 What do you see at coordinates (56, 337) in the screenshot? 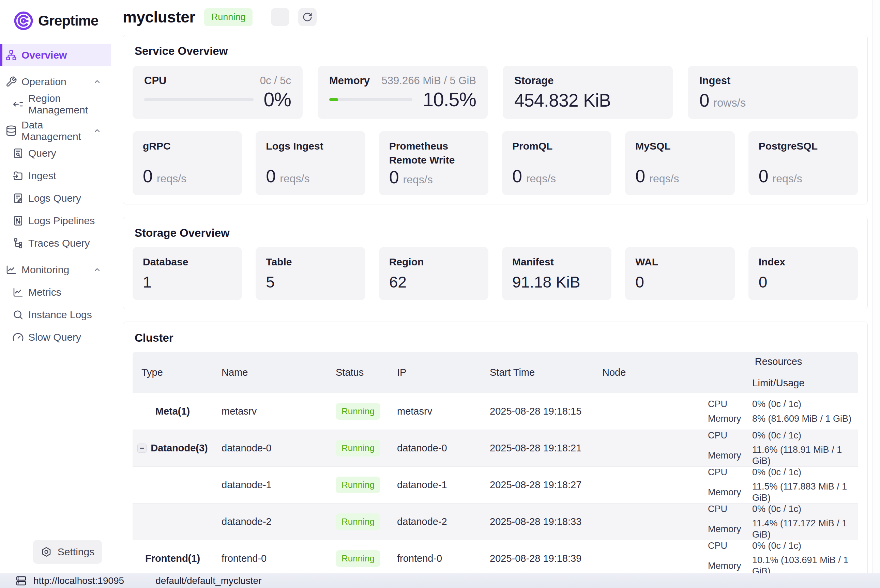
I see `sidebar-item-slow-query: Slow Query` at bounding box center [56, 337].